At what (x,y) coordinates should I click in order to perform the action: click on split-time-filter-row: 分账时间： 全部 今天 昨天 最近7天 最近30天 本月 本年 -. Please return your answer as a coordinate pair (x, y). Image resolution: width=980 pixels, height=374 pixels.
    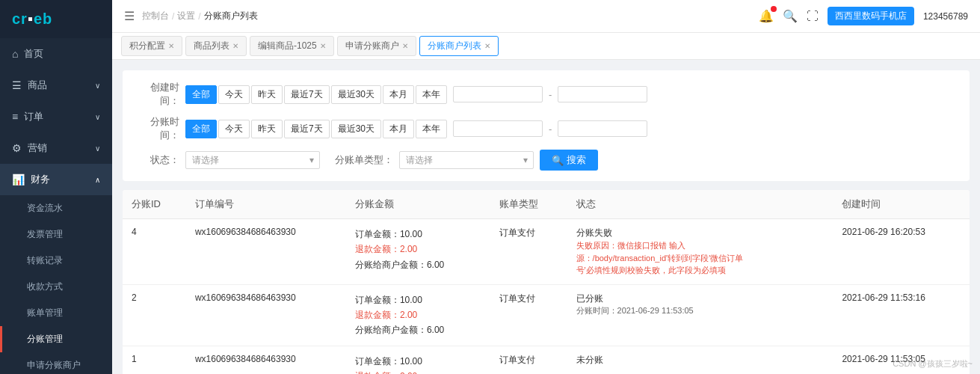
    Looking at the image, I should click on (546, 129).